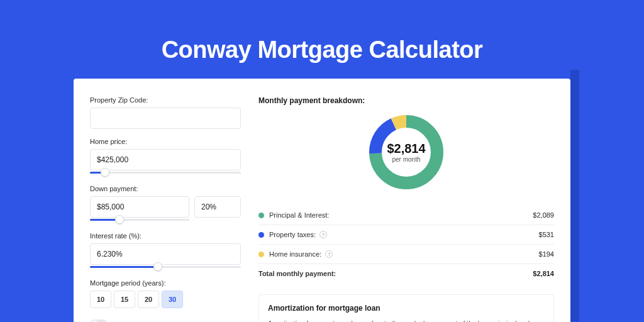 Image resolution: width=644 pixels, height=322 pixels. I want to click on breakdown-title: Monthly payment breakdown:, so click(406, 101).